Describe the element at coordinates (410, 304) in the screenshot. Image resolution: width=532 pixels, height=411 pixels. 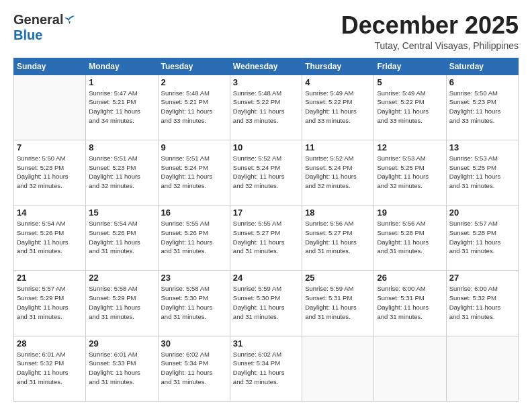
I see `day-cell: 26Sunrise: 6:00 AM Sunset: 5:31 PM Dayli…` at that location.